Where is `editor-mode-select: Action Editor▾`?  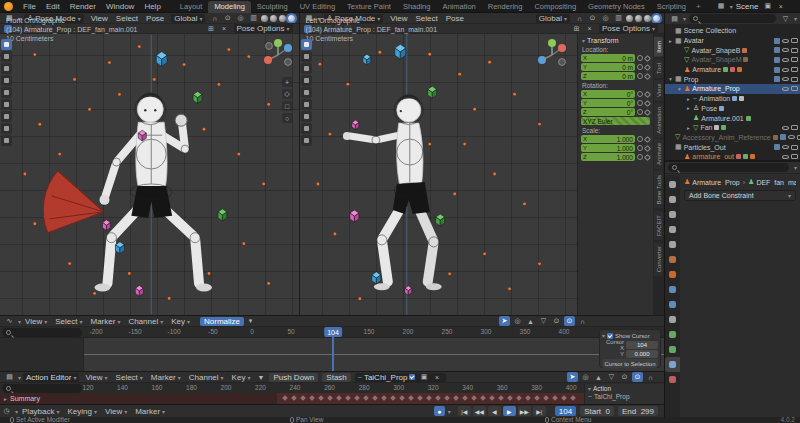 editor-mode-select: Action Editor▾ is located at coordinates (51, 378).